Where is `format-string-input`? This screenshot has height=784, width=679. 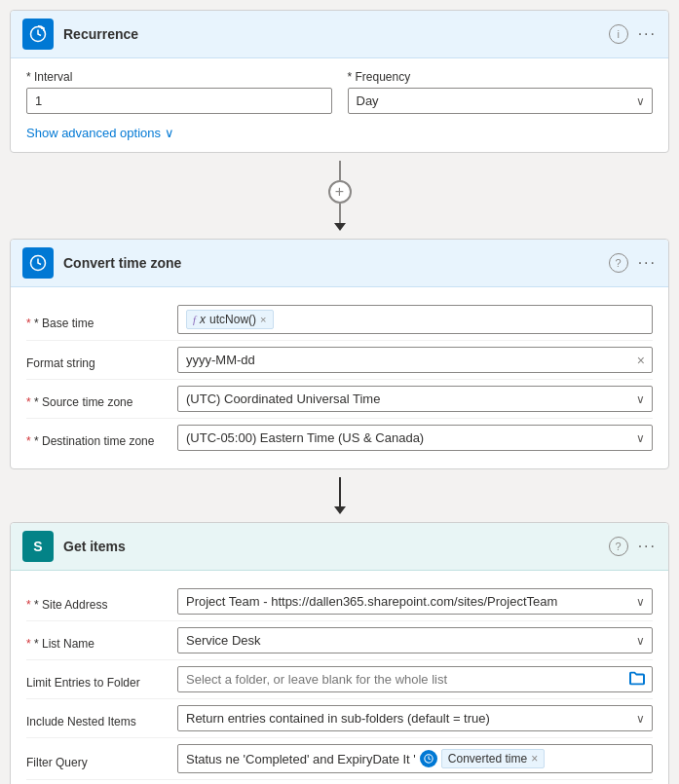
format-string-input is located at coordinates (415, 360).